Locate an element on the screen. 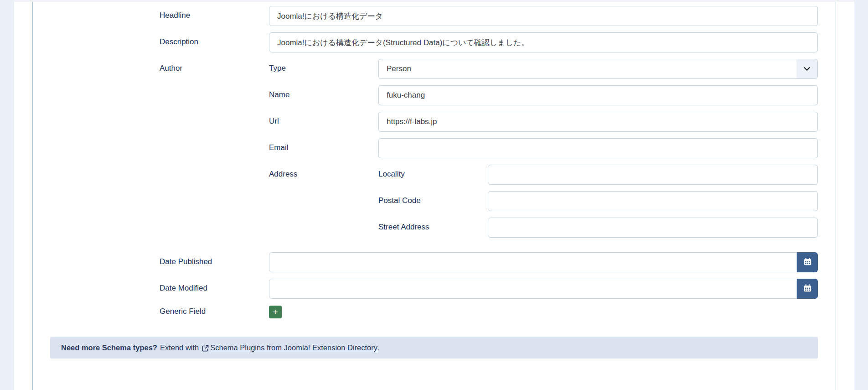 The image size is (868, 390). locality-input is located at coordinates (653, 175).